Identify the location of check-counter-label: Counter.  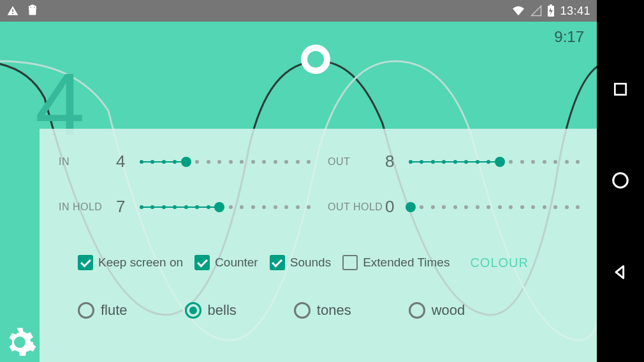
(237, 263).